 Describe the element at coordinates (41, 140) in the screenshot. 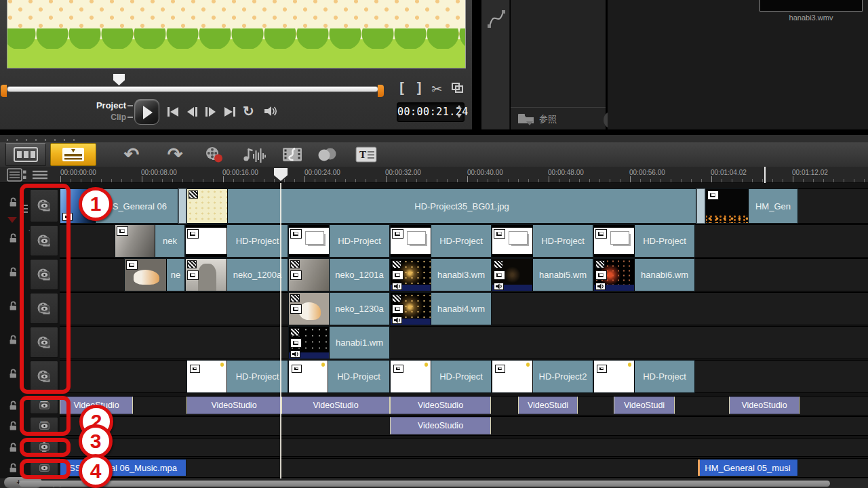

I see `panel-resize-grip` at that location.